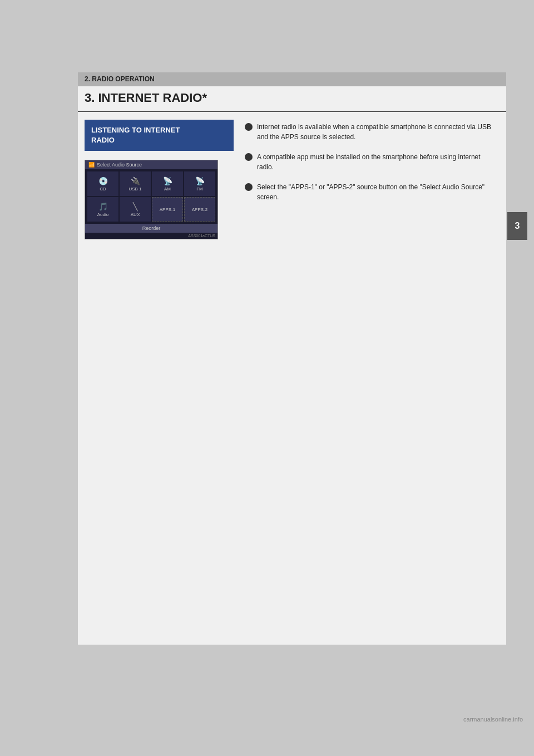 The image size is (534, 756). What do you see at coordinates (103, 215) in the screenshot?
I see `audio-label: Audio` at bounding box center [103, 215].